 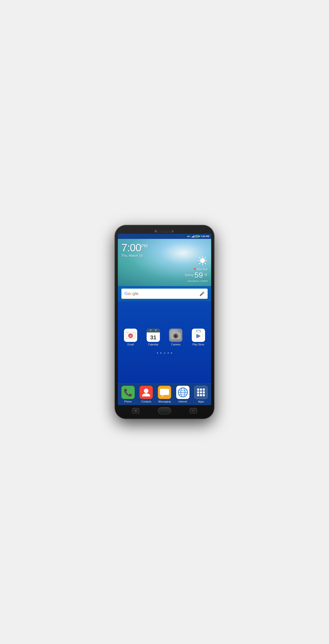 What do you see at coordinates (193, 411) in the screenshot?
I see `back-button: ↩` at bounding box center [193, 411].